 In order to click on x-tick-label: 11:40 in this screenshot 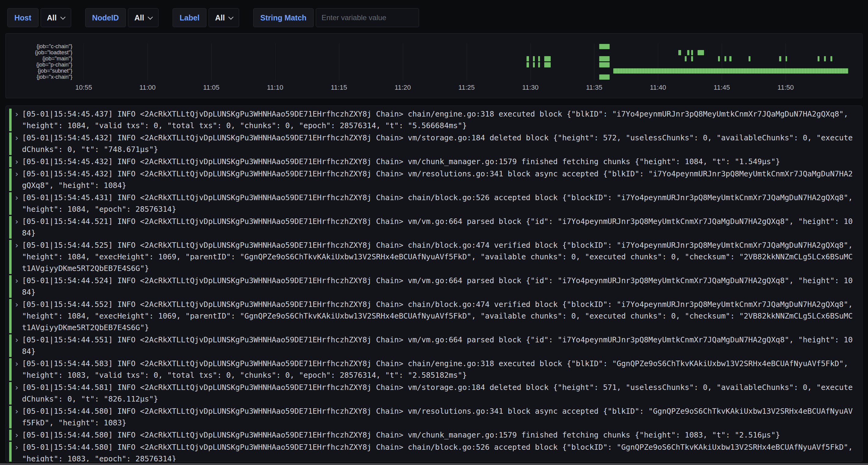, I will do `click(658, 88)`.